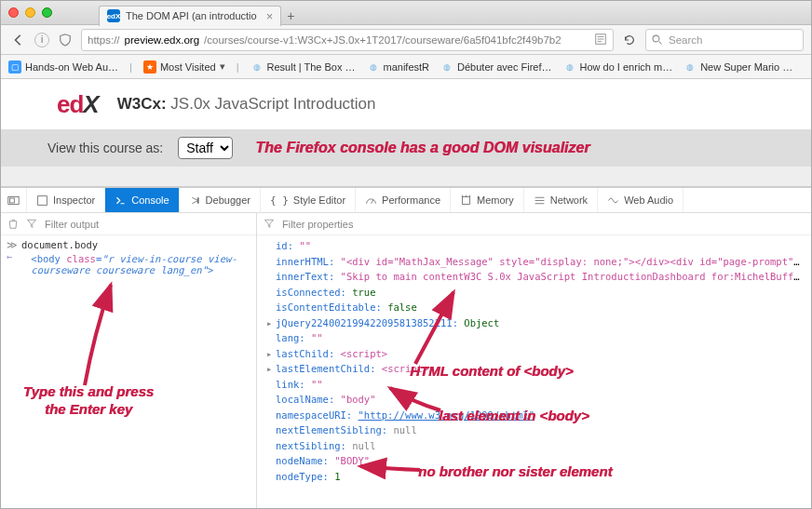 This screenshot has width=812, height=509. Describe the element at coordinates (535, 262) in the screenshot. I see `property-row: innerHTML: "<div id="MathJax_Message" st…` at that location.